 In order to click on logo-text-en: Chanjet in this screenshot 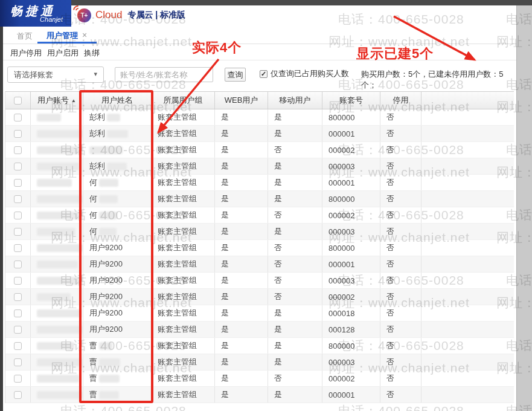, I will do `click(51, 19)`.